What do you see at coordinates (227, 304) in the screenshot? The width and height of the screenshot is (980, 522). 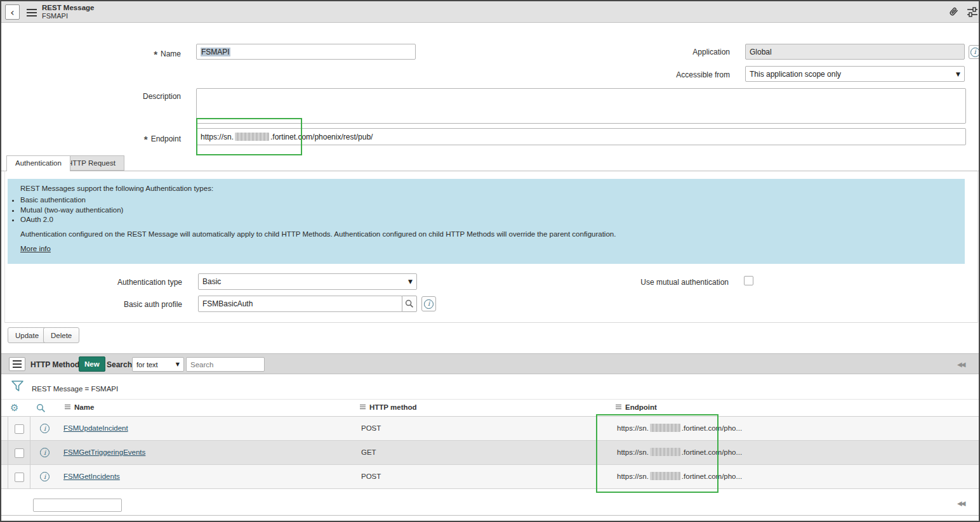 I see `basic-auth-profile-value: FSMBasicAuth` at bounding box center [227, 304].